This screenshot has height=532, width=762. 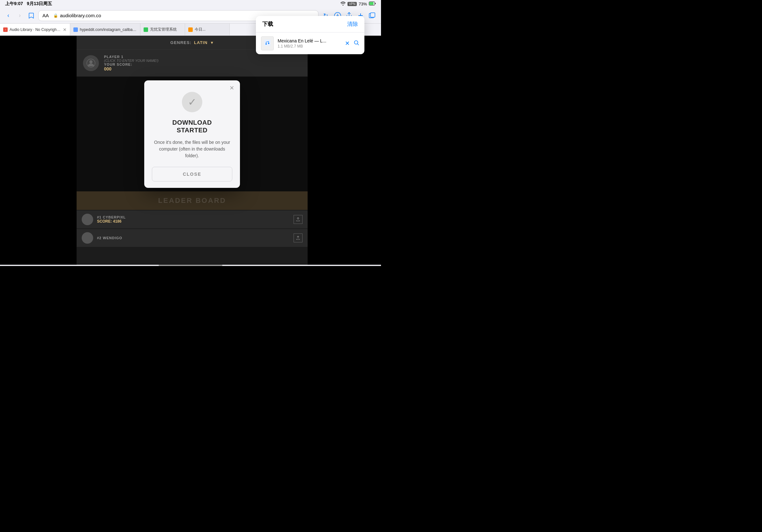 I want to click on download-find-button, so click(x=356, y=43).